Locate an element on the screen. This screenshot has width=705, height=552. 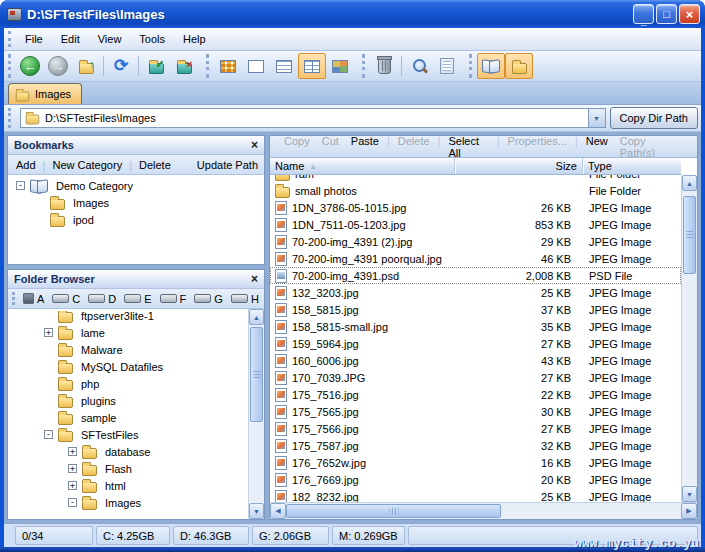
bookmarks-toolbar-item: Delete is located at coordinates (155, 165).